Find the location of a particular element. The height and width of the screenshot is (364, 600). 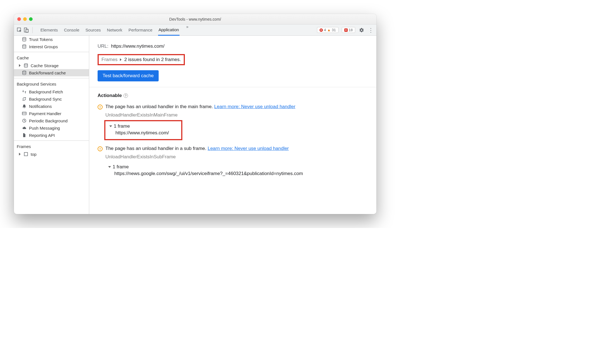

panel-tabs: Elements Console Sources Network Perform… is located at coordinates (178, 30).